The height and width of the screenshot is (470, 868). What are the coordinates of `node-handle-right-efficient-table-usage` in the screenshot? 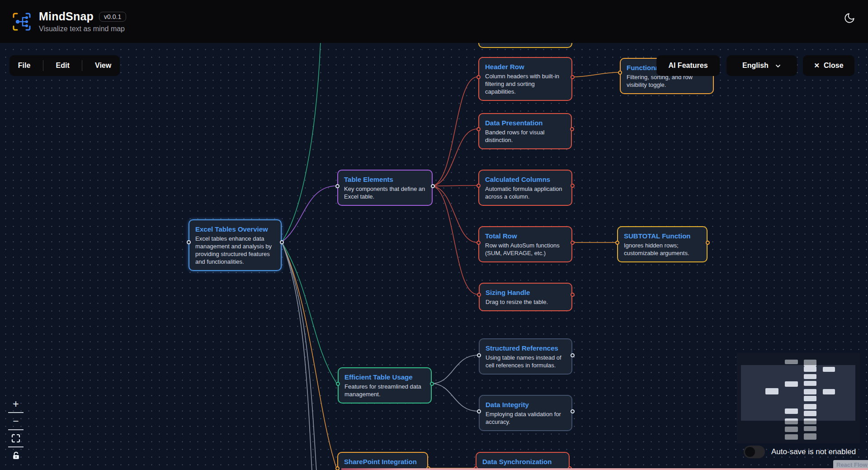 It's located at (432, 384).